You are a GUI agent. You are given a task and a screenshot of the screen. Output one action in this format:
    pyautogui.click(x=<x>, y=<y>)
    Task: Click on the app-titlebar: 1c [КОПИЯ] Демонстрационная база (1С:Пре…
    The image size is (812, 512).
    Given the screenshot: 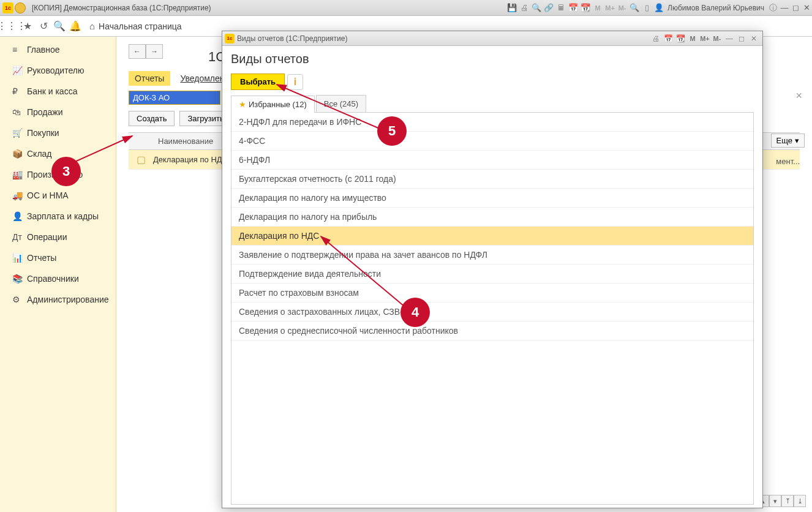 What is the action you would take?
    pyautogui.click(x=406, y=8)
    